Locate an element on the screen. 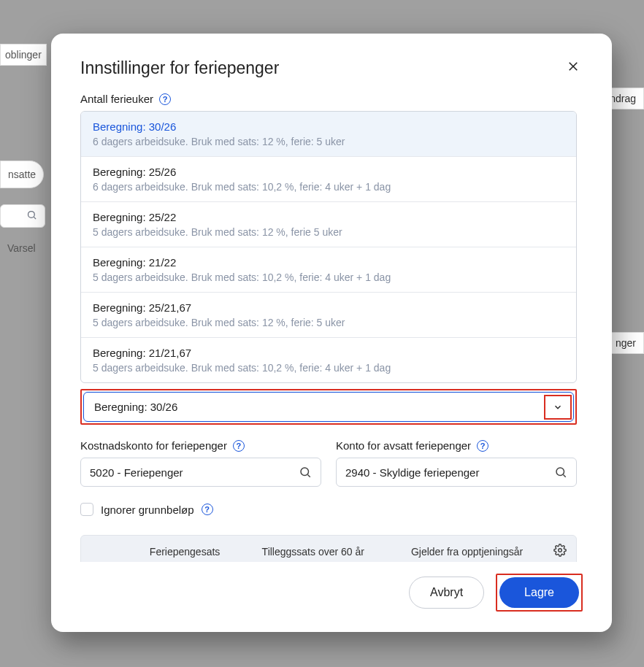  option-title: Beregning: 25/26 is located at coordinates (329, 172).